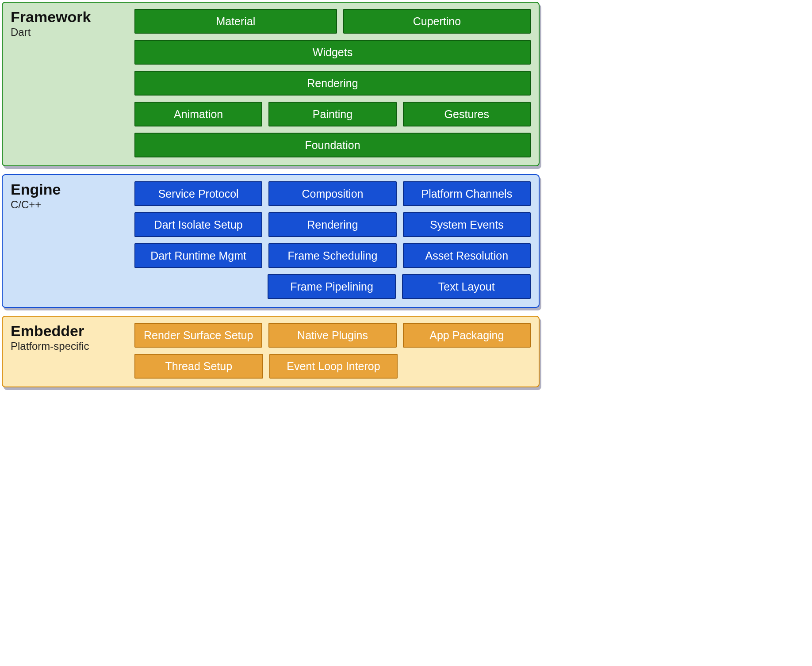 This screenshot has width=812, height=666. I want to click on layer-header: Embedder Platform-specific, so click(73, 351).